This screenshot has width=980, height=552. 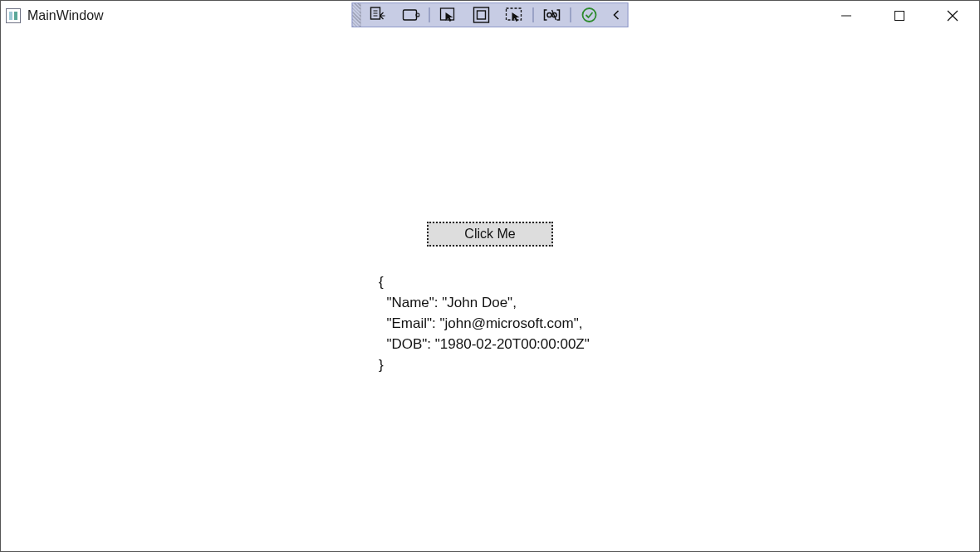 What do you see at coordinates (490, 234) in the screenshot?
I see `click-me-button: Click Me` at bounding box center [490, 234].